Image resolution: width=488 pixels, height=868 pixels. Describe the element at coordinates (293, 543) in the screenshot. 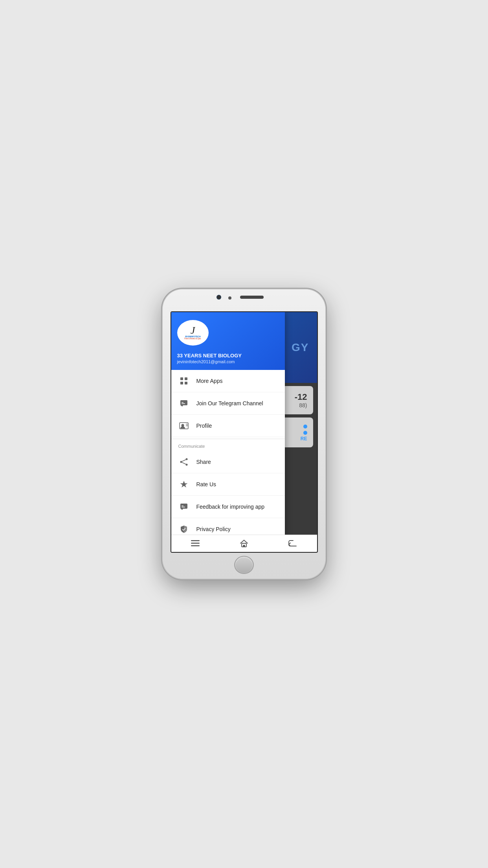

I see `nav-back-button` at that location.